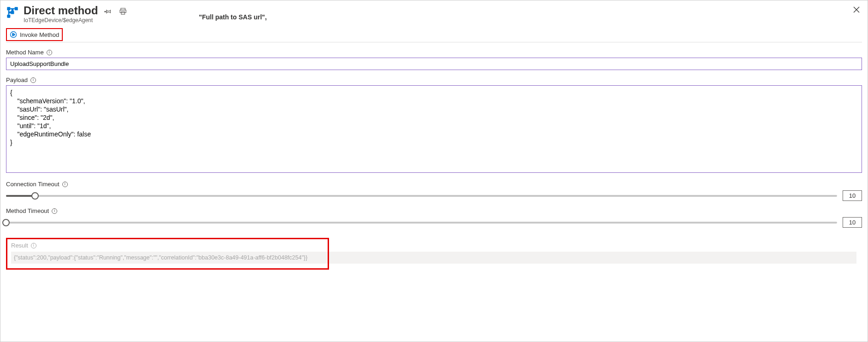 The image size is (868, 342). I want to click on page-title: Direct method, so click(61, 11).